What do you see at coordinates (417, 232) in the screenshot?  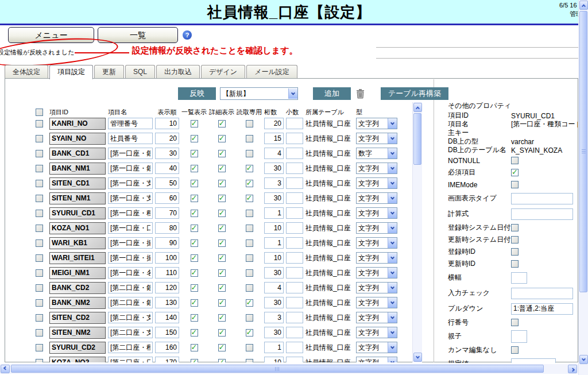 I see `table-scrollbar` at bounding box center [417, 232].